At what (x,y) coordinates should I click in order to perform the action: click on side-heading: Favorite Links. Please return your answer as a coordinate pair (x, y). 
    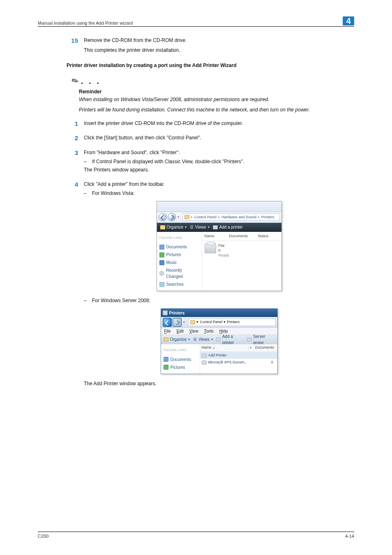
    Looking at the image, I should click on (180, 238).